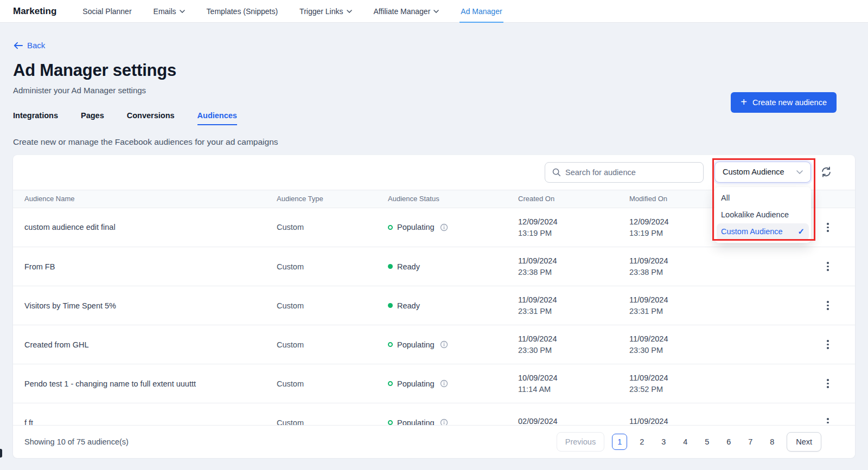  Describe the element at coordinates (642, 442) in the screenshot. I see `page-button-2: 2` at that location.